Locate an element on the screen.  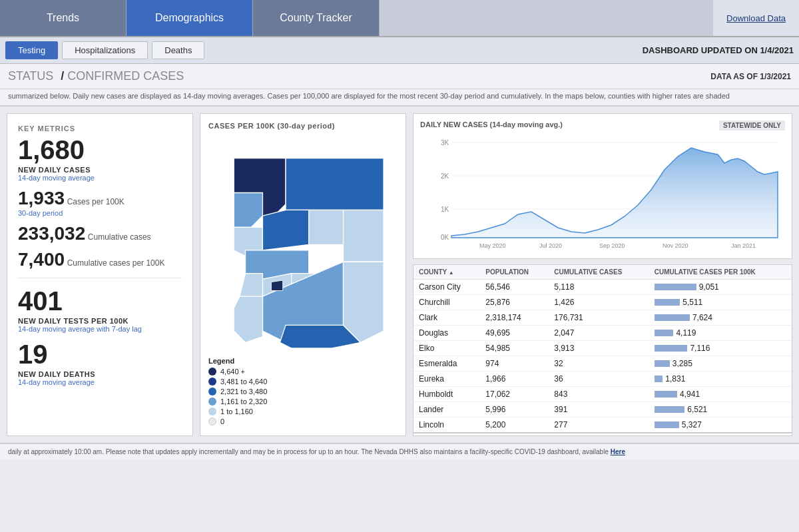
key-metrics-panel: KEY METRICS 1,680 NEW DAILY CASES 14-day… is located at coordinates (100, 274).